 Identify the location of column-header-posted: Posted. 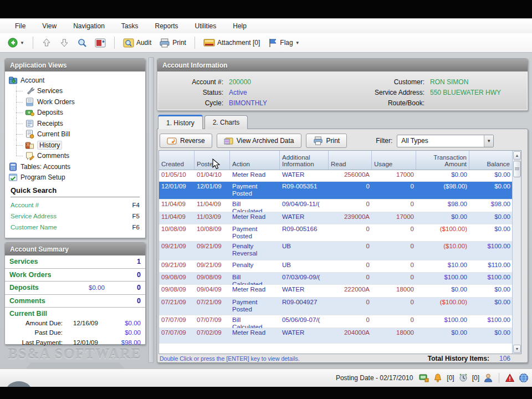
(212, 160).